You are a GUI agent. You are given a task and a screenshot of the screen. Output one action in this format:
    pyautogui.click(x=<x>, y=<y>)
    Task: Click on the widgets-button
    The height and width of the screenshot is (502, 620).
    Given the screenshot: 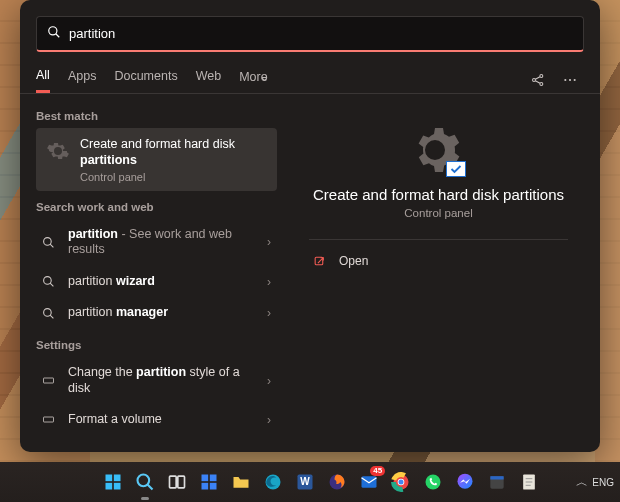 What is the action you would take?
    pyautogui.click(x=209, y=482)
    